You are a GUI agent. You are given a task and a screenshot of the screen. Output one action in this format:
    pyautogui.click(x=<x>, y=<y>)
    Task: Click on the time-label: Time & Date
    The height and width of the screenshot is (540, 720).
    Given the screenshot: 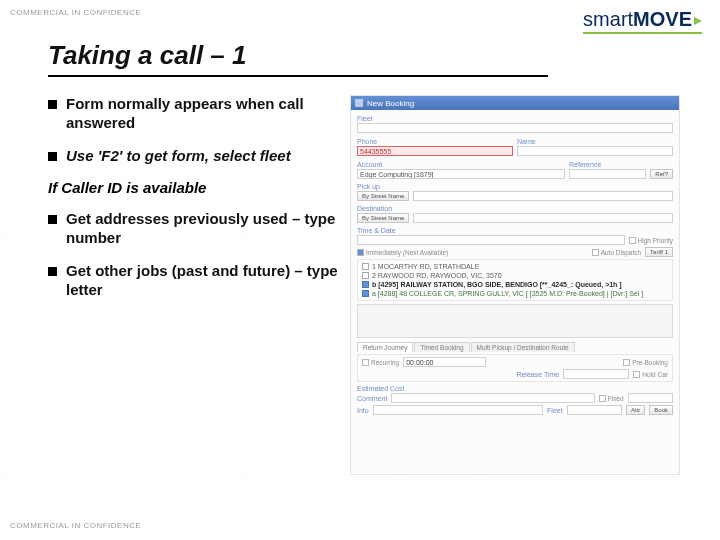 What is the action you would take?
    pyautogui.click(x=515, y=230)
    